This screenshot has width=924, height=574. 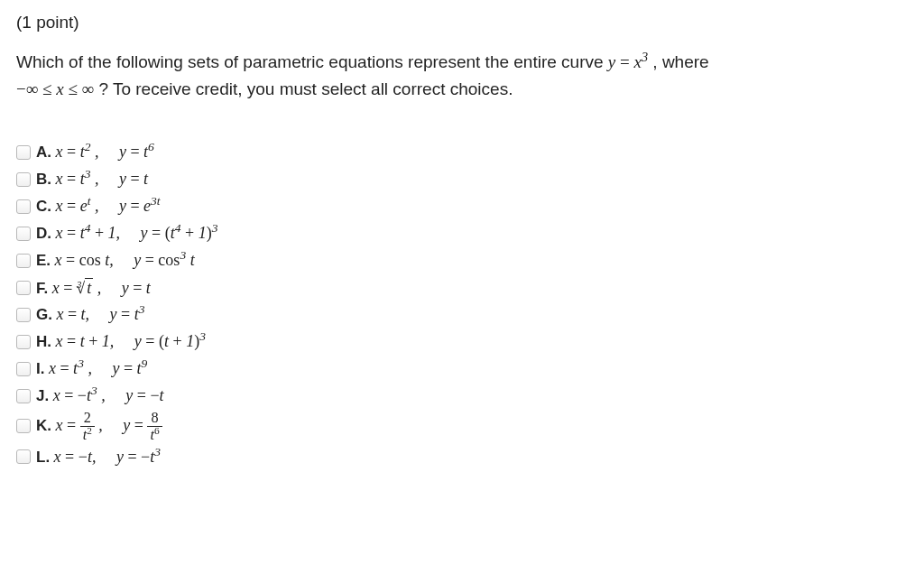 I want to click on choice-checkbox-f, so click(x=23, y=288).